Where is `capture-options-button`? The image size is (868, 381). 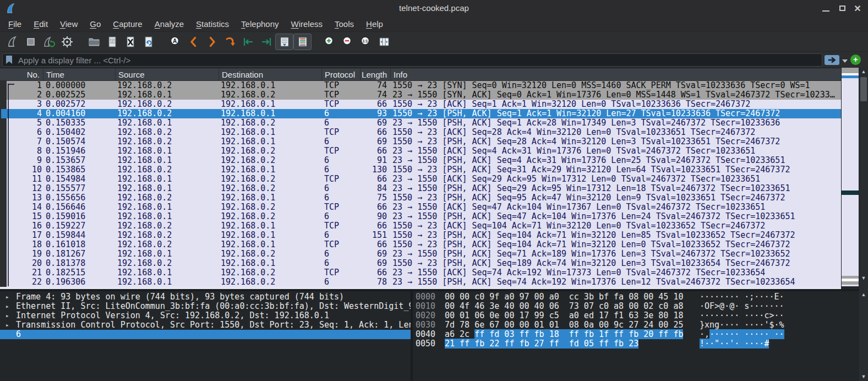
capture-options-button is located at coordinates (67, 42).